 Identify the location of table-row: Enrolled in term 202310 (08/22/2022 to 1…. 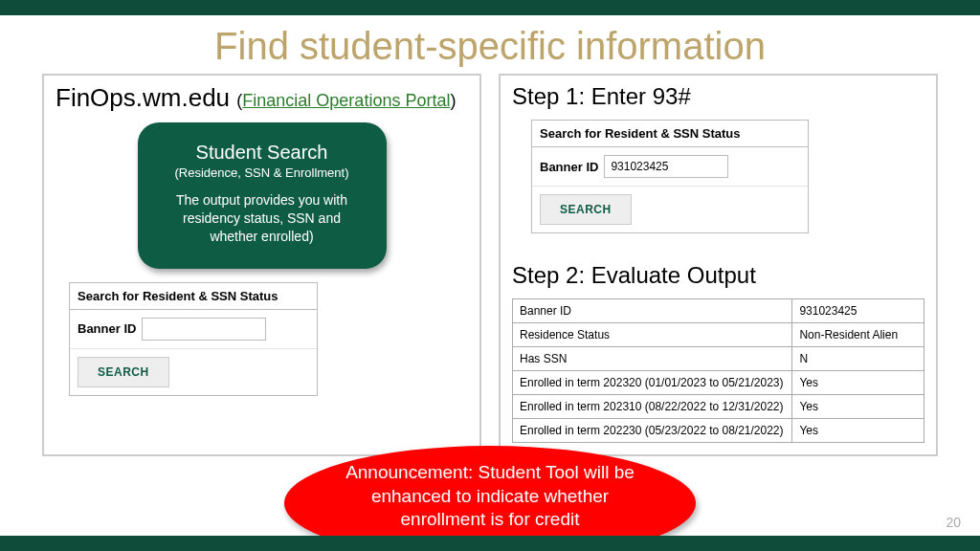
(719, 408).